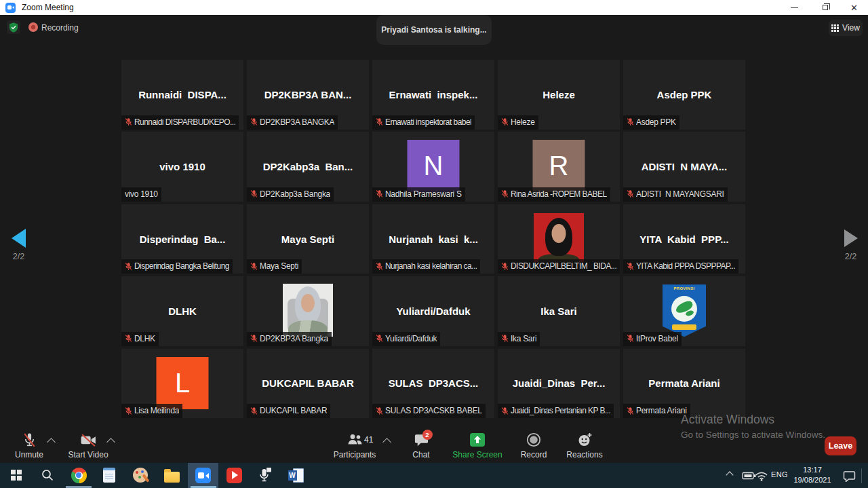 The height and width of the screenshot is (488, 868). I want to click on taskbar-media-player-icon, so click(234, 475).